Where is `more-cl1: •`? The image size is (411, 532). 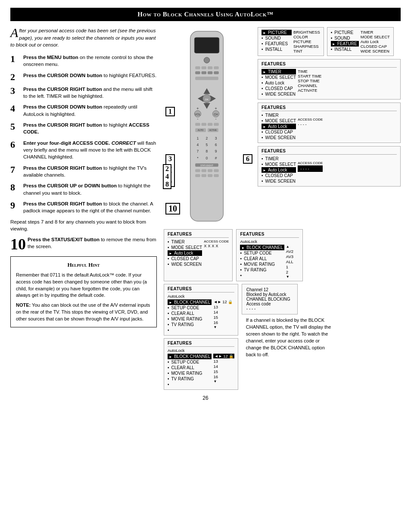 more-cl1: • is located at coordinates (190, 330).